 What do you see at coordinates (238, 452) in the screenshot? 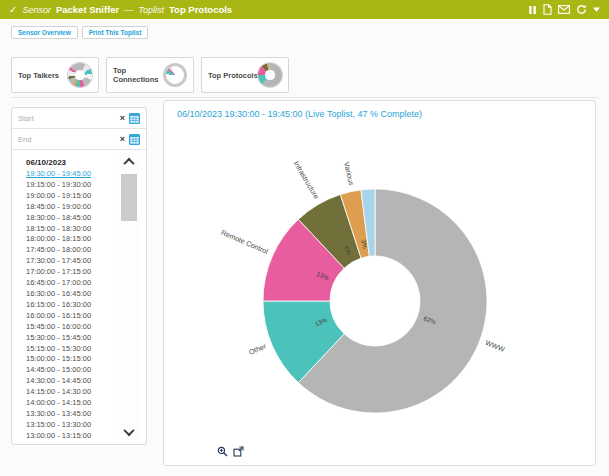
I see `open-external-icon` at bounding box center [238, 452].